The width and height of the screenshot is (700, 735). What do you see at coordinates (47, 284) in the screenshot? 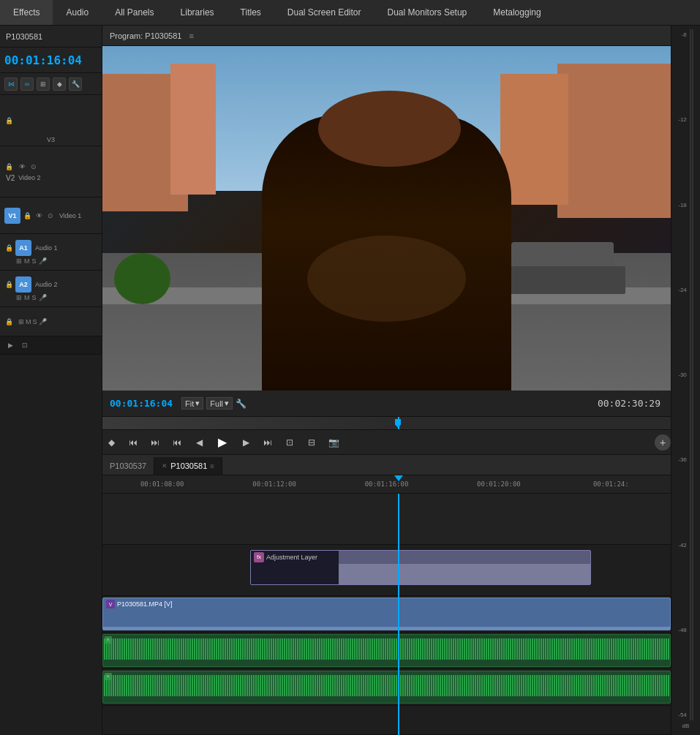
I see `a2-name: Audio 2` at bounding box center [47, 284].